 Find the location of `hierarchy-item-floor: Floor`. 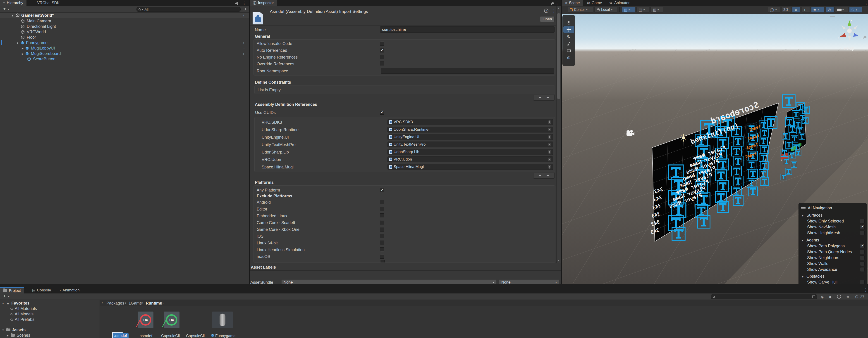

hierarchy-item-floor: Floor is located at coordinates (125, 37).